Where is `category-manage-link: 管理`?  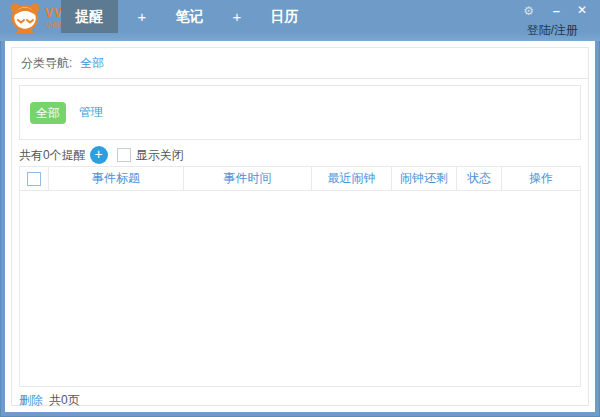
category-manage-link: 管理 is located at coordinates (91, 112).